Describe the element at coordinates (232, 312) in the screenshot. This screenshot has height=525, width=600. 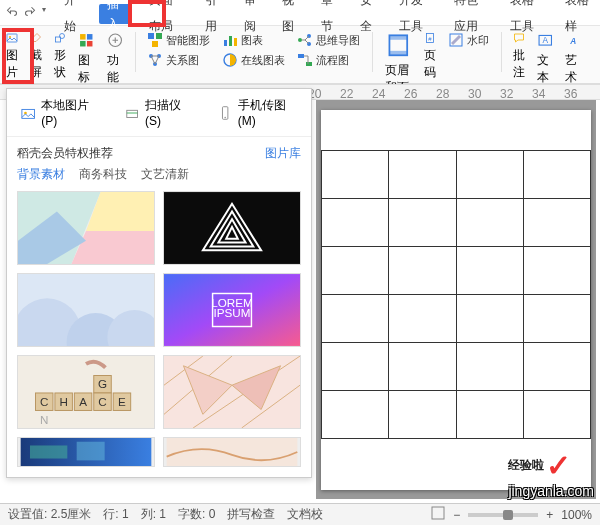
I see `svg-text: IPSUM` at that location.